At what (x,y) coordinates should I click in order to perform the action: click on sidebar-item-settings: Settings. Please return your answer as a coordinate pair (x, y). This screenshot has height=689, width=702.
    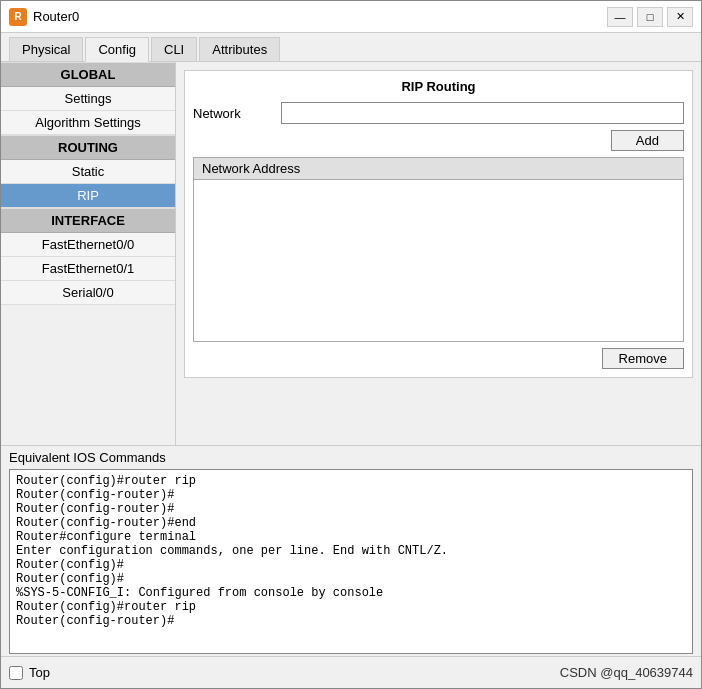
    Looking at the image, I should click on (88, 99).